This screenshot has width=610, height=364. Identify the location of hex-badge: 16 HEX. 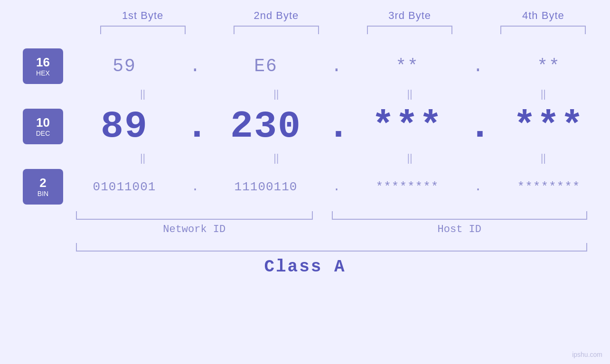
(43, 66).